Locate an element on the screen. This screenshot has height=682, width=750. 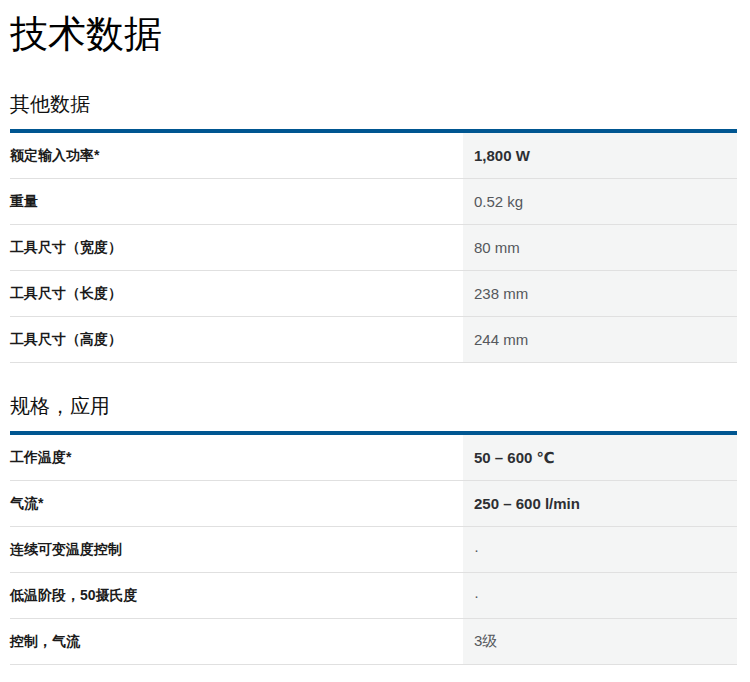
spec-label: 工具尺寸（长度） is located at coordinates (236, 294).